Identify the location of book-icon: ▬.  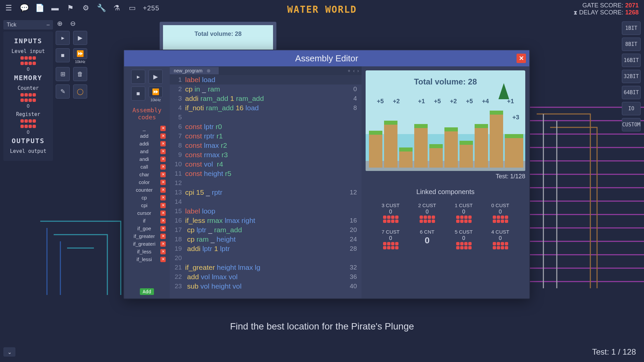
(55, 8).